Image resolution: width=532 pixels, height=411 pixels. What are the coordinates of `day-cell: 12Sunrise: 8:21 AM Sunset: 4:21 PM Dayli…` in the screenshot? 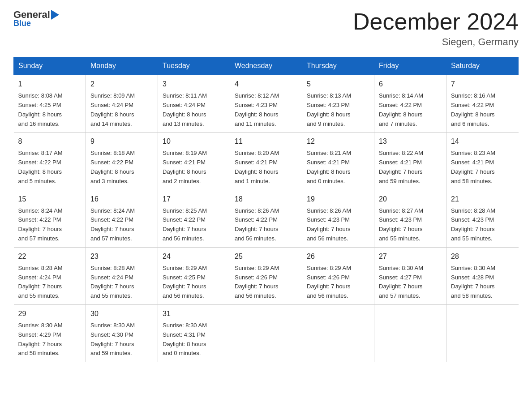 It's located at (339, 161).